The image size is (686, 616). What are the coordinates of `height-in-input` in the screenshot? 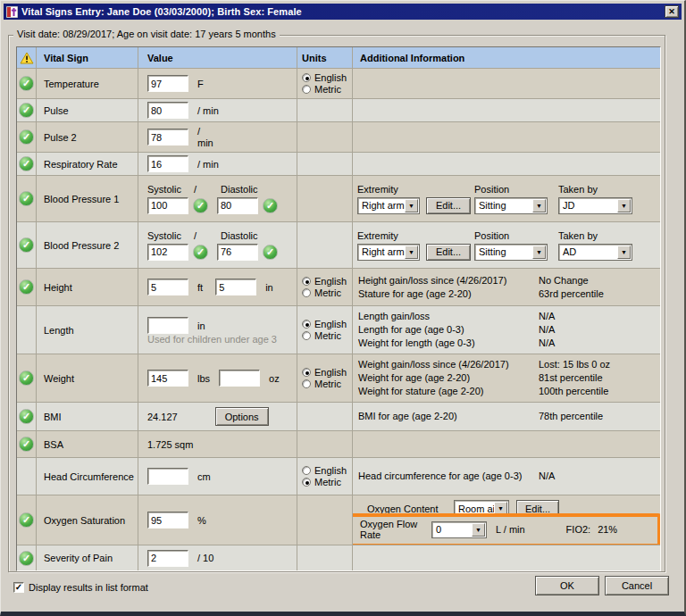 It's located at (236, 287).